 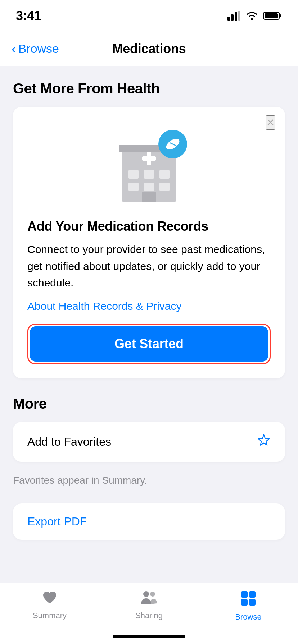 I want to click on export-pdf-card: Export PDF, so click(x=149, y=522).